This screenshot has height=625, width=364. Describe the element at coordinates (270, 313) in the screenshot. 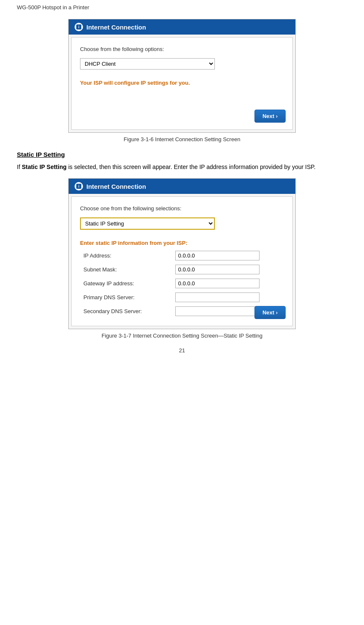

I see `figure2-next-button: Next ›` at that location.